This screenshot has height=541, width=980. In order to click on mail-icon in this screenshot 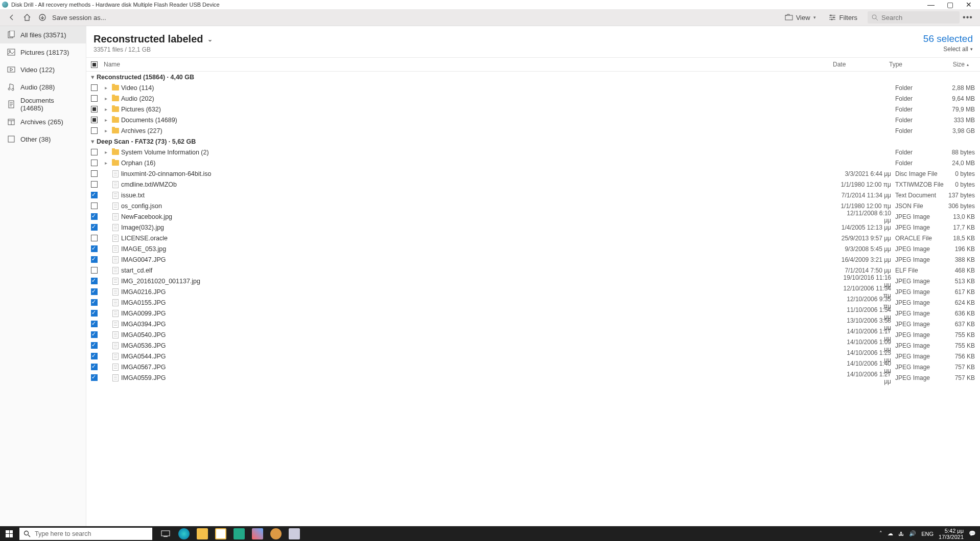, I will do `click(239, 534)`.